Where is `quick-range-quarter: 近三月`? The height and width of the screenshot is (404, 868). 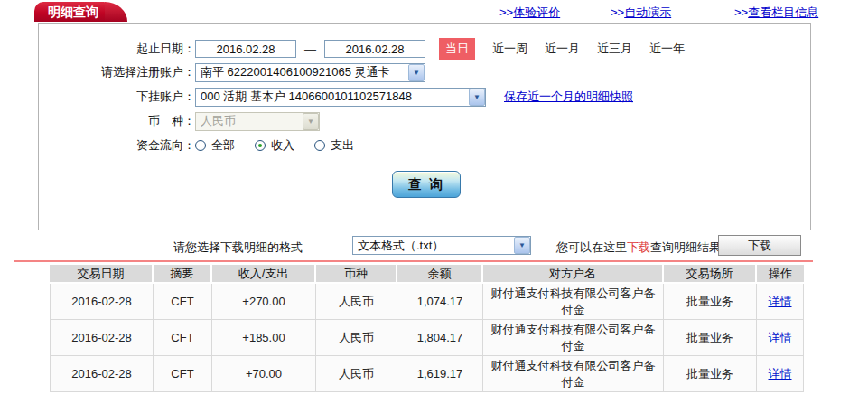 quick-range-quarter: 近三月 is located at coordinates (614, 49).